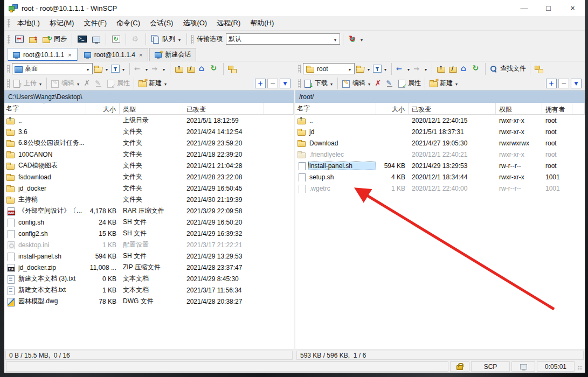 The image size is (588, 377). What do you see at coordinates (572, 8) in the screenshot?
I see `close-button: ×` at bounding box center [572, 8].